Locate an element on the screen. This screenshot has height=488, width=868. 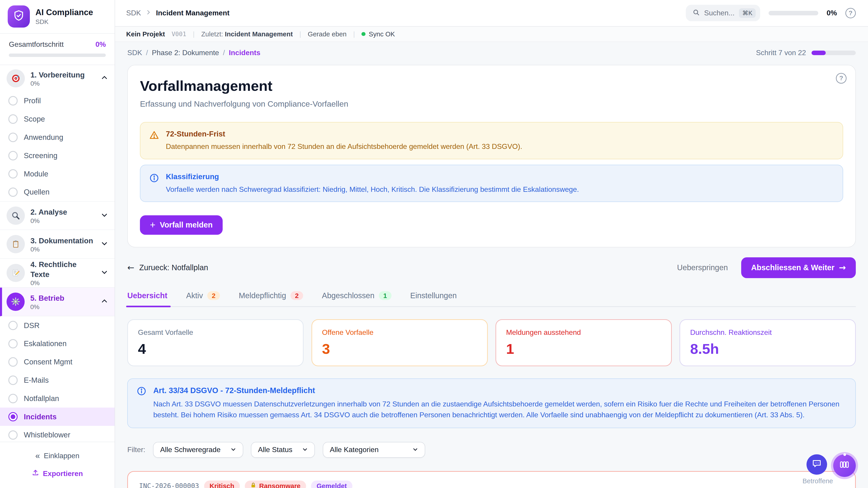
severity-badge-label: Kritisch is located at coordinates (222, 485).